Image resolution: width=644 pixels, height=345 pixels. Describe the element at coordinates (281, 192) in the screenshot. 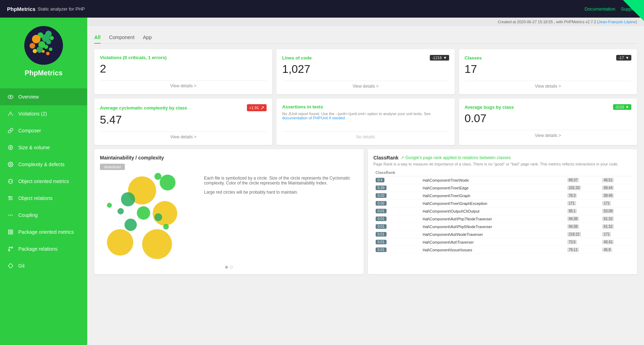

I see `chart-desc-2: Large red circles will be probably hard …` at that location.